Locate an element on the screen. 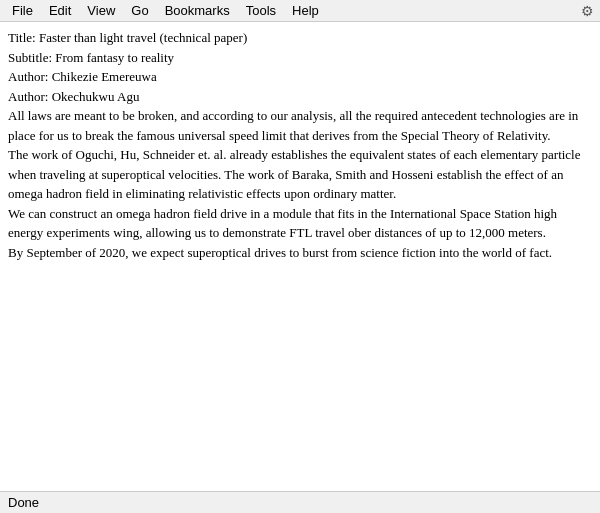 Image resolution: width=600 pixels, height=513 pixels. status-text: Done is located at coordinates (24, 502).